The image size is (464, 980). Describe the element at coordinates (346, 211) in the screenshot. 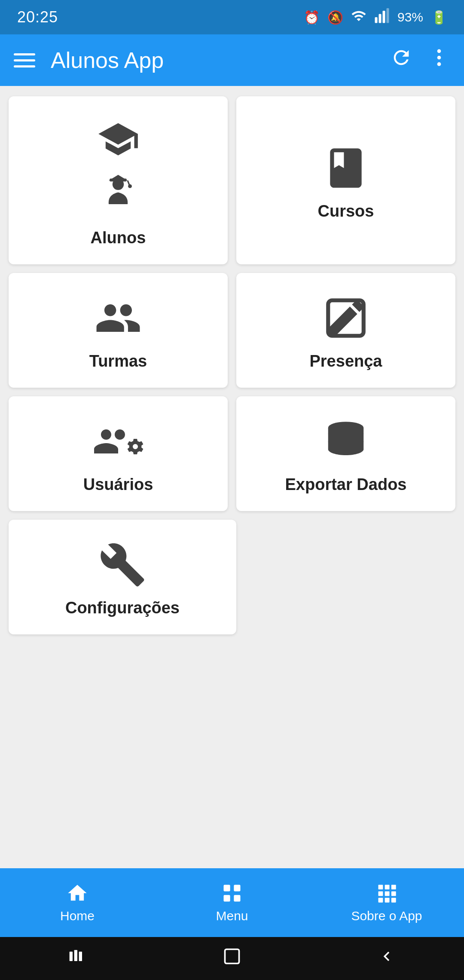

I see `cursos-label: Cursos` at that location.